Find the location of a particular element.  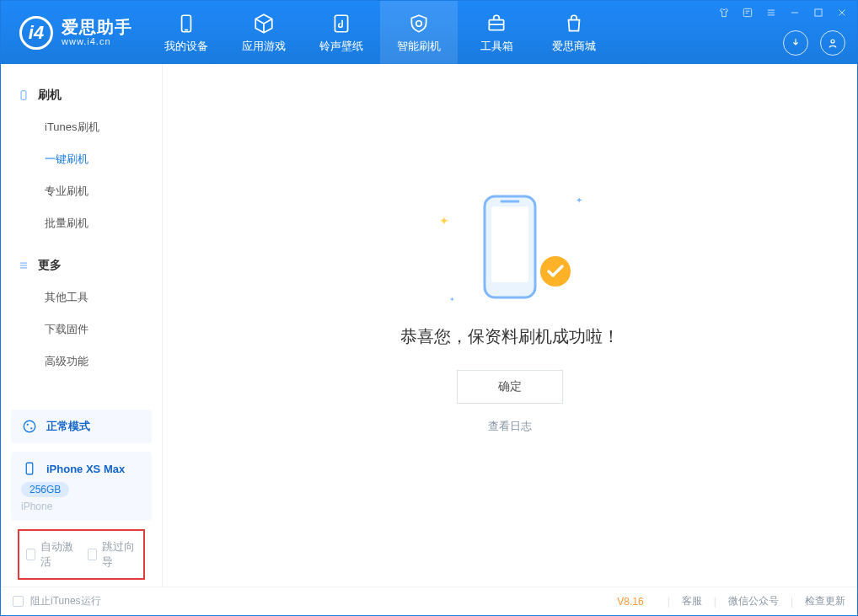

app-url: www.i4.cn is located at coordinates (97, 41).